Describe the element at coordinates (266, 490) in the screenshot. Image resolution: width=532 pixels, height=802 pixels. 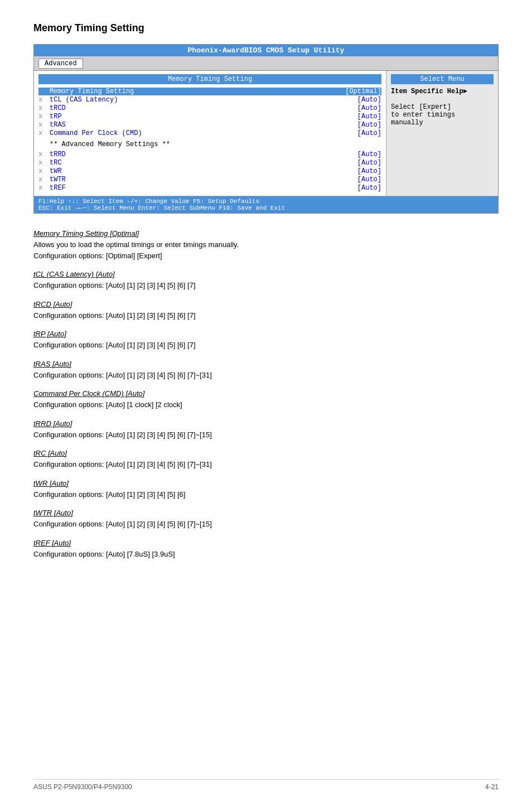
I see `description-item: tWR [Auto]Configuration options: [Auto] …` at that location.